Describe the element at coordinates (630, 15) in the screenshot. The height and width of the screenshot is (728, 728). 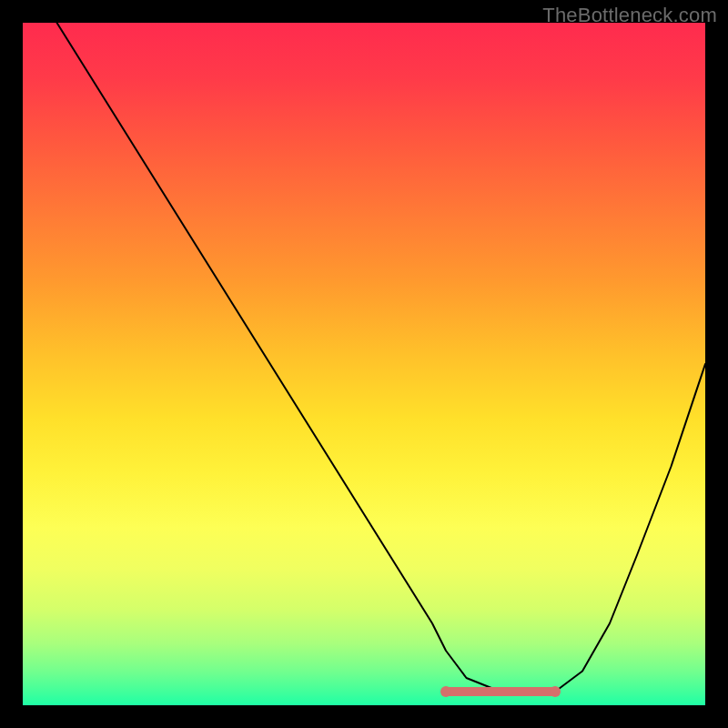
I see `watermark-text: TheBottleneck.com` at that location.